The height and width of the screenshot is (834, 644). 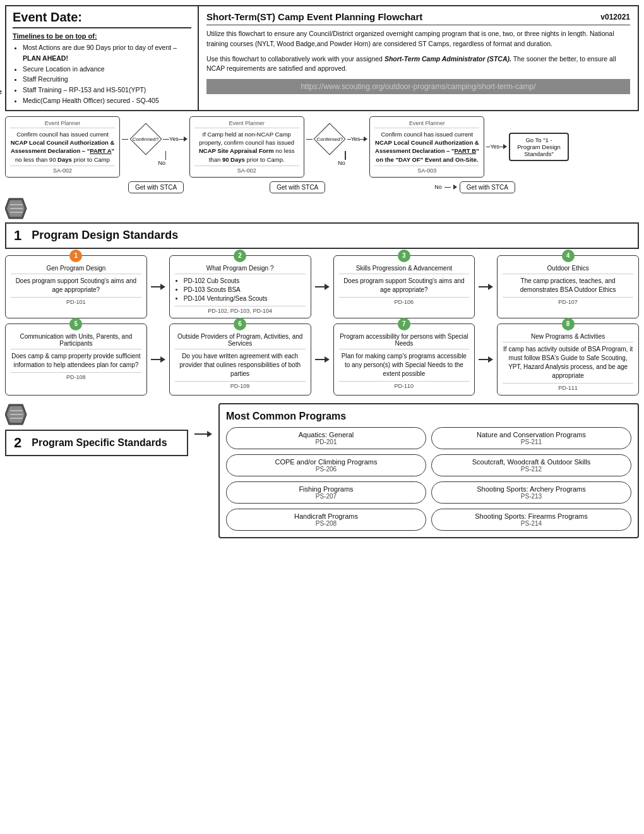 I want to click on program-card-1: 1 Gen Program Design Does program suppor…, so click(x=76, y=287).